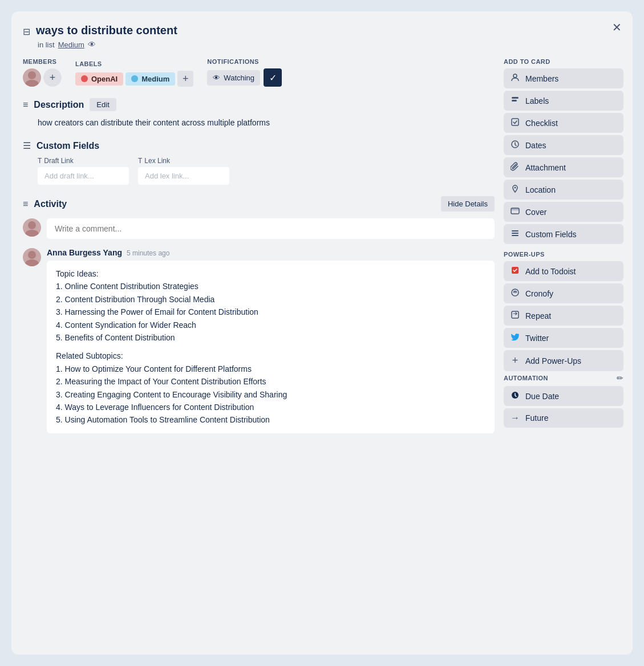 Image resolution: width=644 pixels, height=666 pixels. What do you see at coordinates (564, 212) in the screenshot?
I see `sidebar-cover-button: Cover` at bounding box center [564, 212].